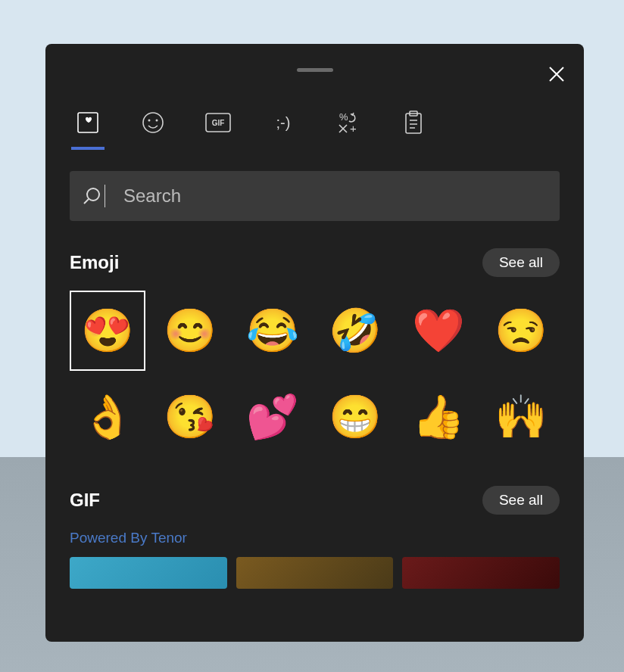 This screenshot has width=624, height=672. I want to click on emoji-smiling-face-with-smiling-eyes: 😊, so click(190, 331).